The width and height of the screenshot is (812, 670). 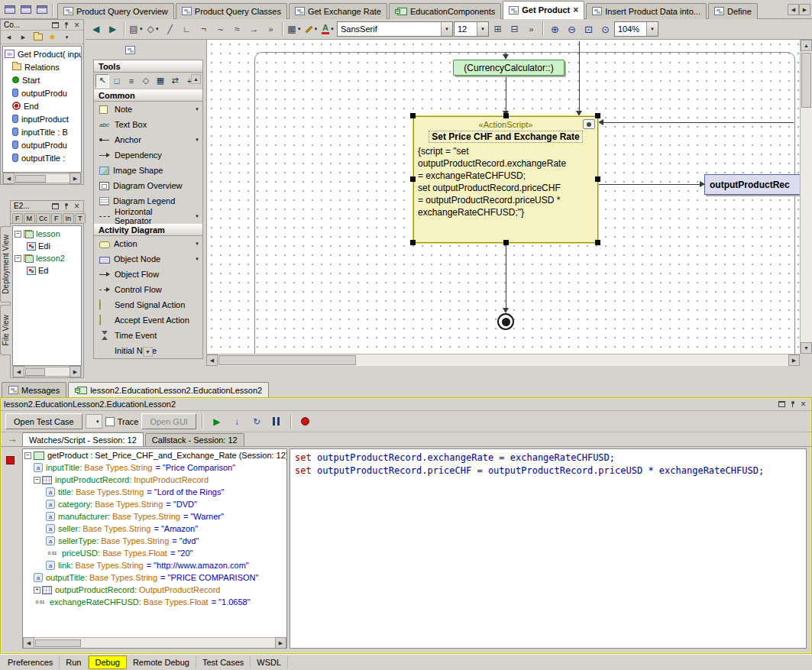 I want to click on tool-time-event: Time Event, so click(x=148, y=335).